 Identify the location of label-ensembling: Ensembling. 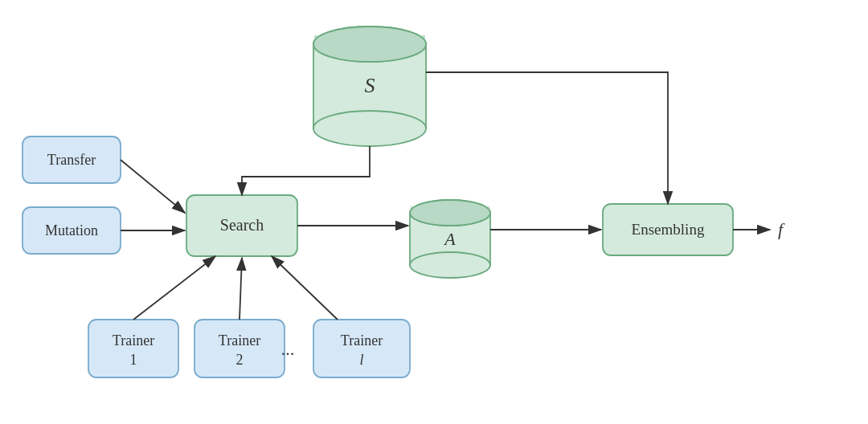
(669, 230).